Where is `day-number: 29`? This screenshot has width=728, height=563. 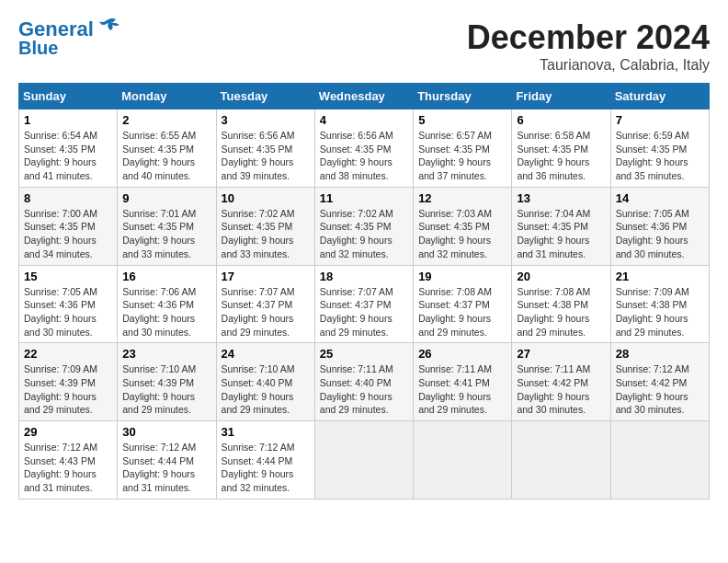 day-number: 29 is located at coordinates (68, 432).